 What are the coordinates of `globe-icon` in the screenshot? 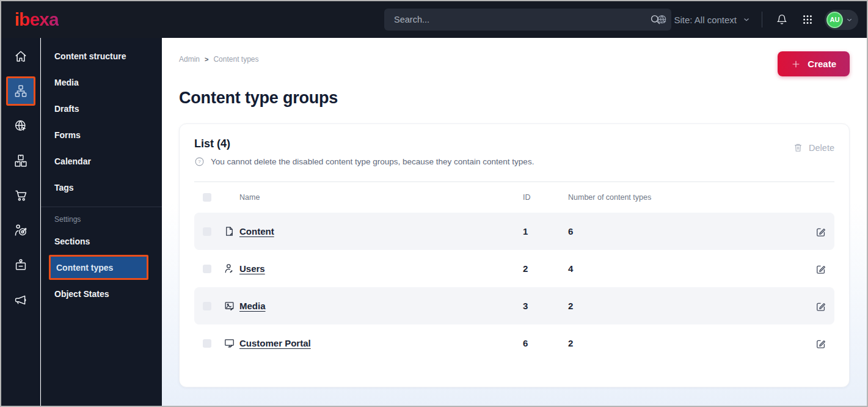 It's located at (662, 20).